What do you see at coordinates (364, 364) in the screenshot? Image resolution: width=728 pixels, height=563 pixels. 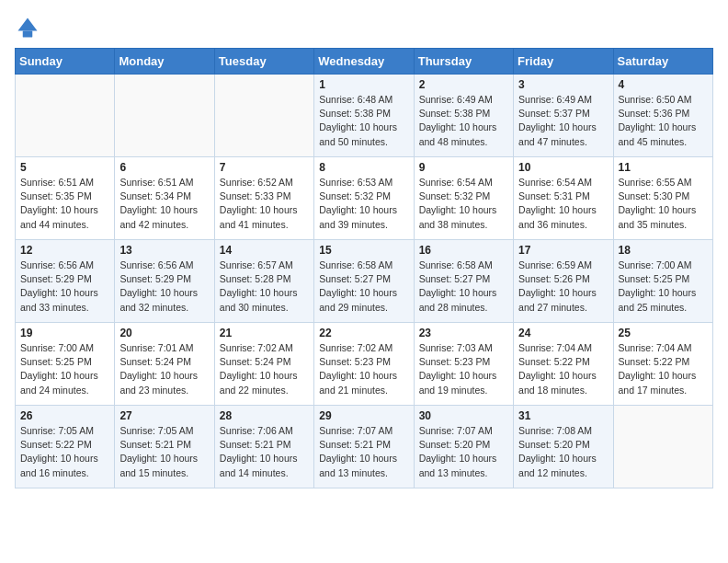 I see `calendar-cell: 22Sunrise: 7:02 AMSunset: 5:23 PMDayligh…` at bounding box center [364, 364].